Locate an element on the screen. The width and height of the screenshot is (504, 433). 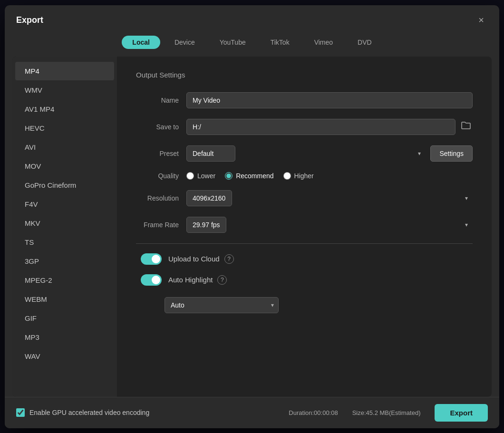
tab-youtube: YouTube is located at coordinates (233, 42).